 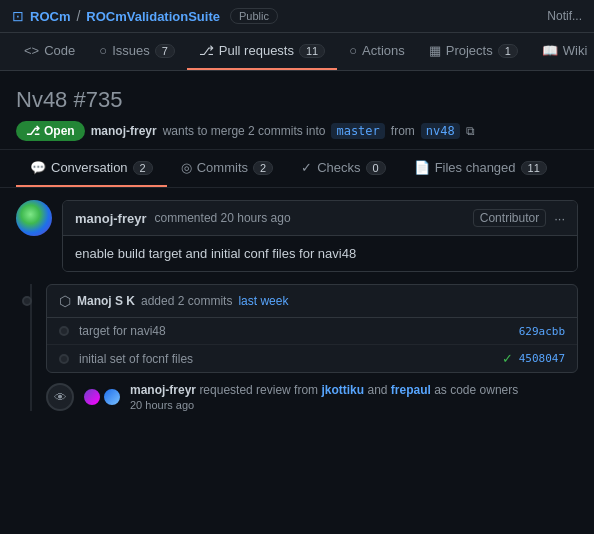 What do you see at coordinates (353, 50) in the screenshot?
I see `actions-icon: ○` at bounding box center [353, 50].